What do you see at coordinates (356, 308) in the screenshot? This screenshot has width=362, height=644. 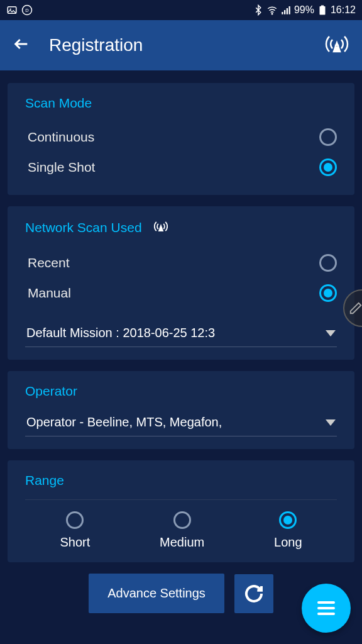 I see `pencil-icon` at bounding box center [356, 308].